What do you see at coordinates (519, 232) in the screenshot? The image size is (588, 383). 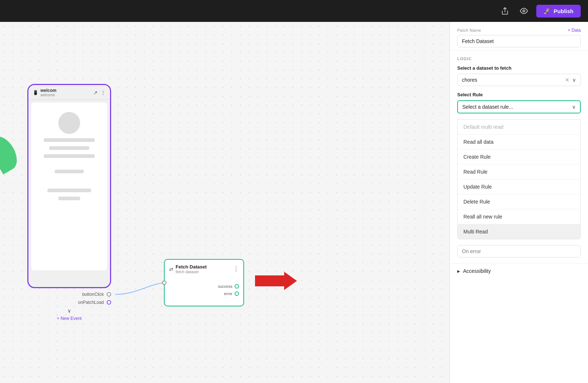 I see `dropdown-item-multi-read: Multi Read` at bounding box center [519, 232].